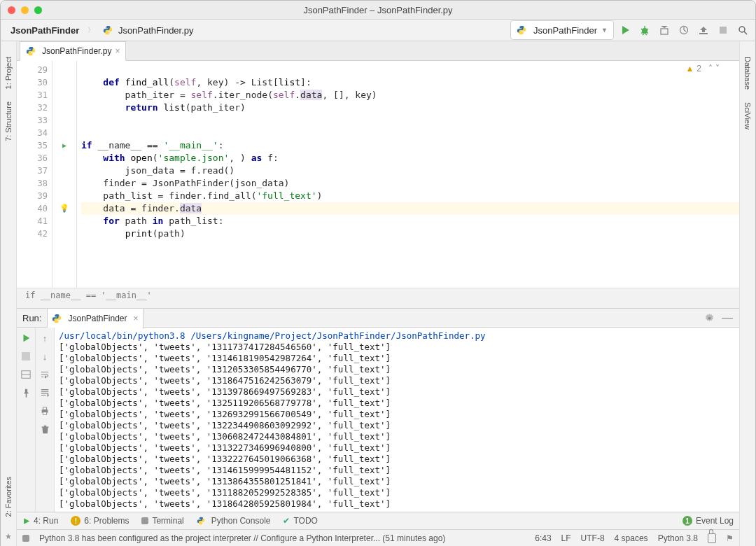  I want to click on bottom-run: 4: Run, so click(41, 521).